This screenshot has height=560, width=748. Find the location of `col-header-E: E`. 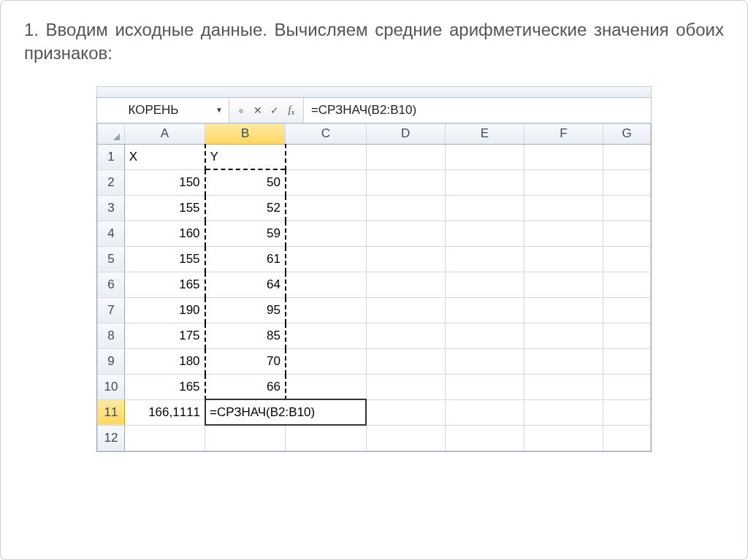

col-header-E: E is located at coordinates (484, 134).